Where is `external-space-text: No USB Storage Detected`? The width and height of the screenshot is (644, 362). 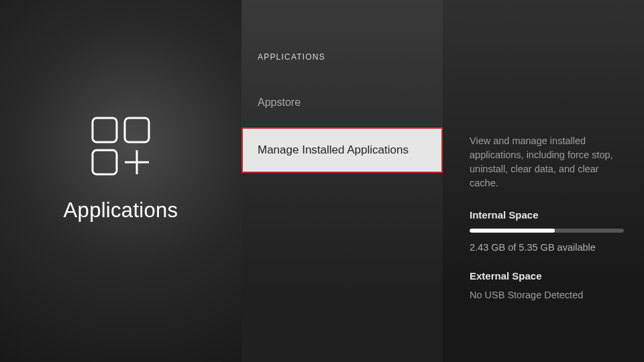
external-space-text: No USB Storage Detected is located at coordinates (547, 295).